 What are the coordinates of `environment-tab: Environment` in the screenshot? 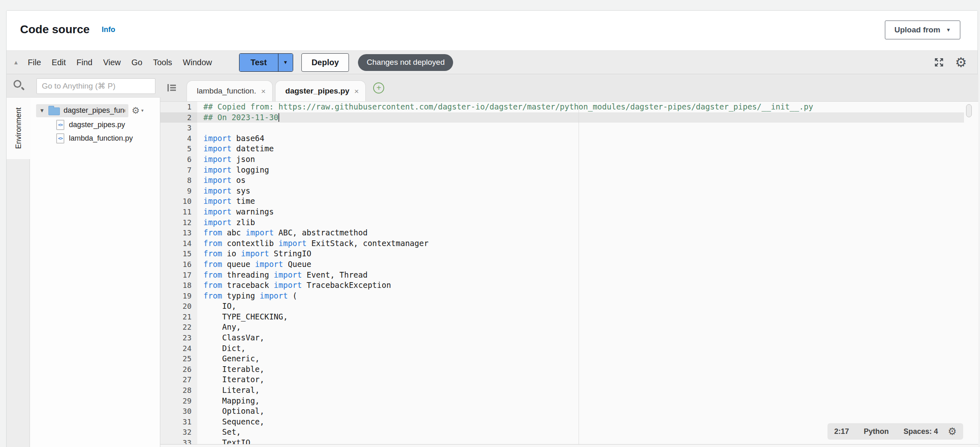 It's located at (18, 128).